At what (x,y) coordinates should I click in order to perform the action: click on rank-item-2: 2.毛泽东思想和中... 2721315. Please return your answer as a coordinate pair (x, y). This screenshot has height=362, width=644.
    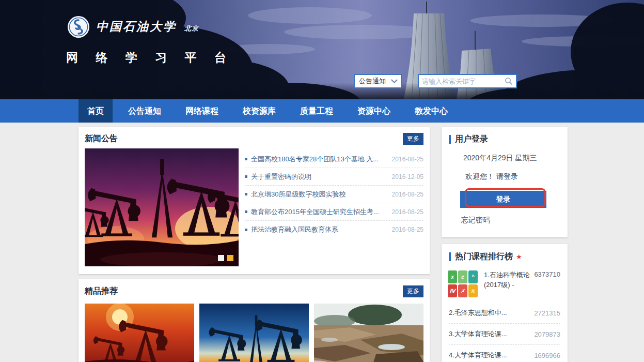
    Looking at the image, I should click on (505, 313).